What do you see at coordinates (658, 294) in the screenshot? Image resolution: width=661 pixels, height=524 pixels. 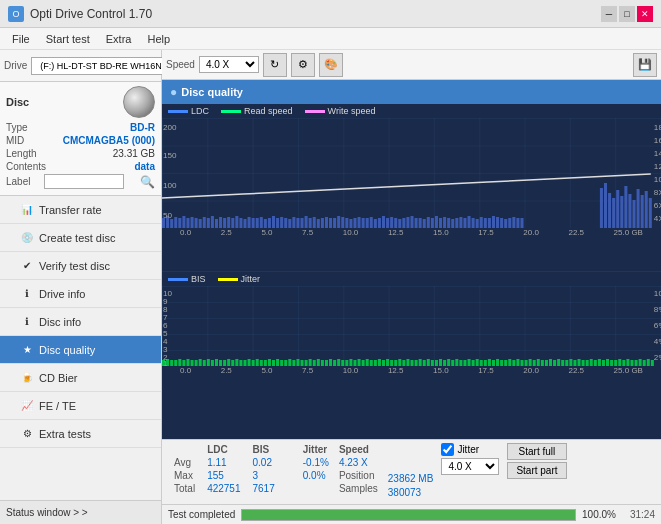 I see `svg-text: 10%` at bounding box center [658, 294].